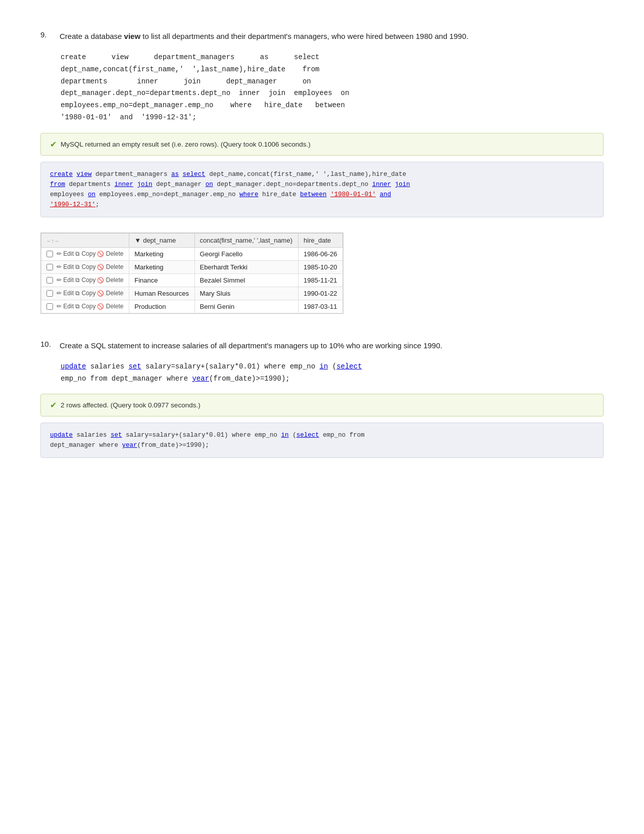 This screenshot has height=834, width=644. What do you see at coordinates (322, 405) in the screenshot?
I see `q10-result-box: ✔ 2 rows affected. (Query took 0.0977 se…` at bounding box center [322, 405].